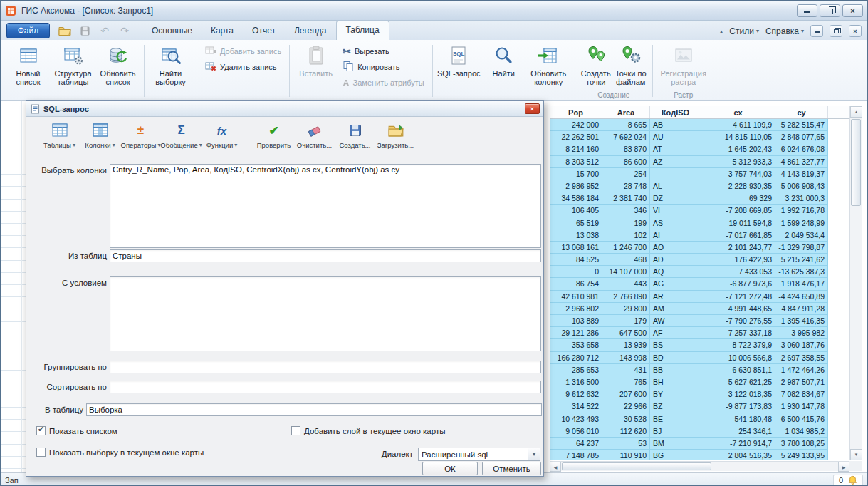  What do you see at coordinates (576, 137) in the screenshot?
I see `table-cell: 22 262 501` at bounding box center [576, 137].